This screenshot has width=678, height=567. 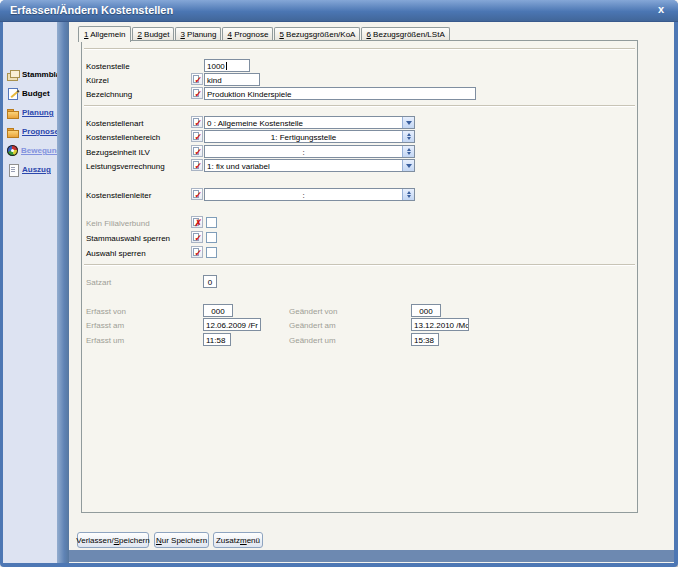 What do you see at coordinates (109, 94) in the screenshot?
I see `bezeichnung-label: Bezeichnung` at bounding box center [109, 94].